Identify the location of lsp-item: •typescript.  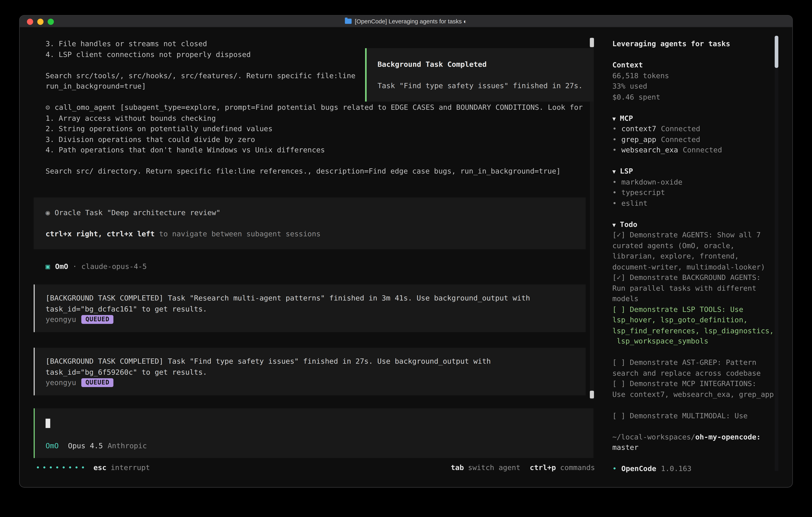
(695, 192).